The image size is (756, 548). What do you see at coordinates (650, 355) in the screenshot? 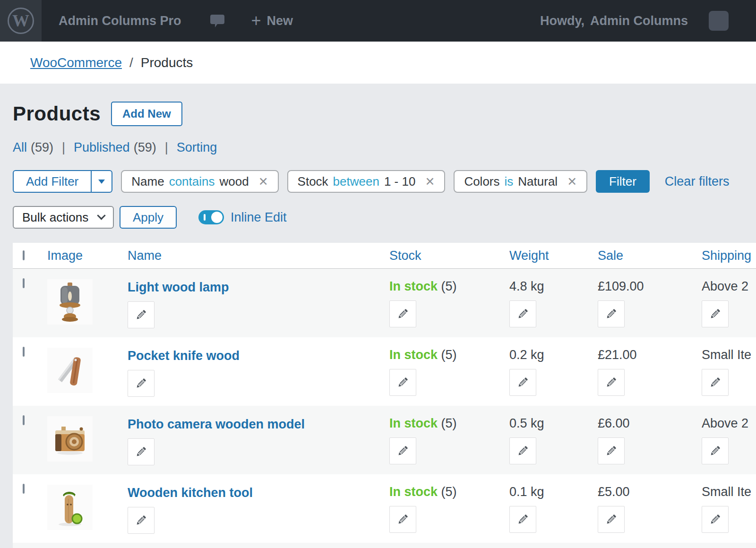
I see `sale-value: £21.00` at bounding box center [650, 355].